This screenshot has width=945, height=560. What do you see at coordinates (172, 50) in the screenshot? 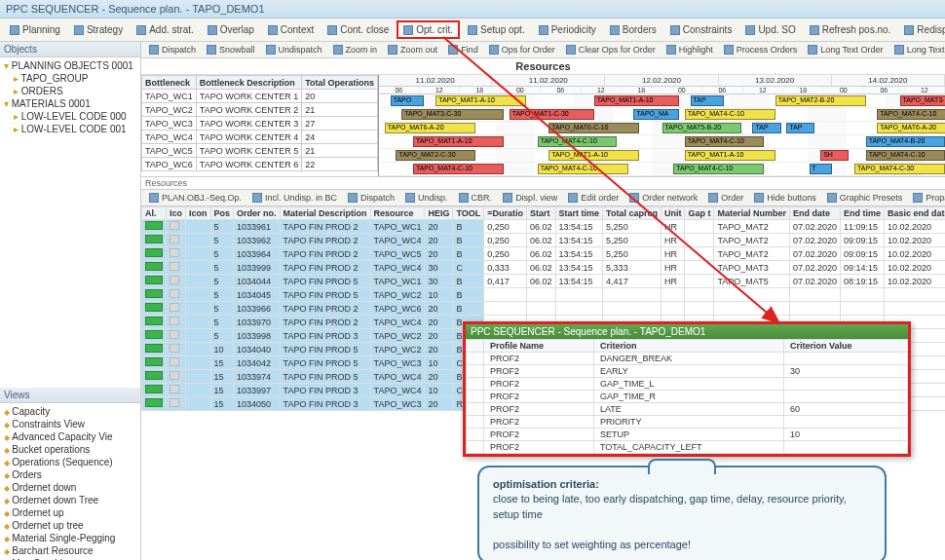
I see `subtoolbar-button: Dispatch` at bounding box center [172, 50].